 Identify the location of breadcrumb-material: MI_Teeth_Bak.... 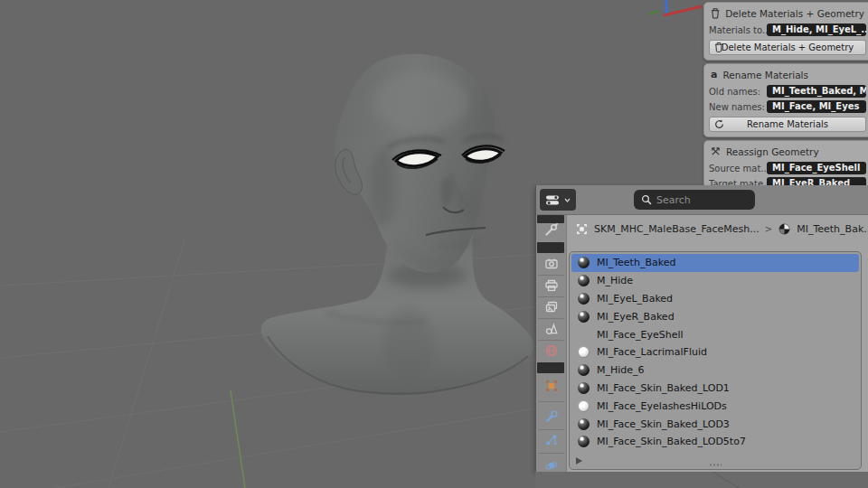
(823, 230).